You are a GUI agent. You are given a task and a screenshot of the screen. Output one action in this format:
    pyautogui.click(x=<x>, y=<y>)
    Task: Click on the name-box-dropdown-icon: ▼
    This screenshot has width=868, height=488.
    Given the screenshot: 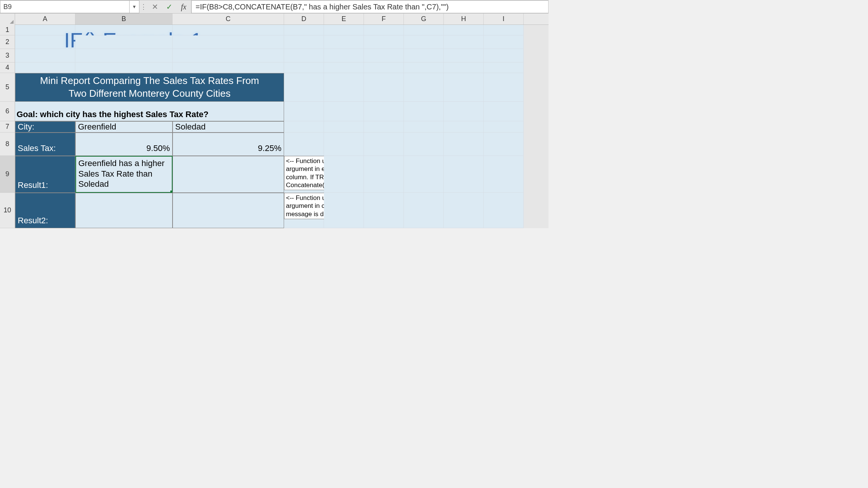 What is the action you would take?
    pyautogui.click(x=134, y=7)
    